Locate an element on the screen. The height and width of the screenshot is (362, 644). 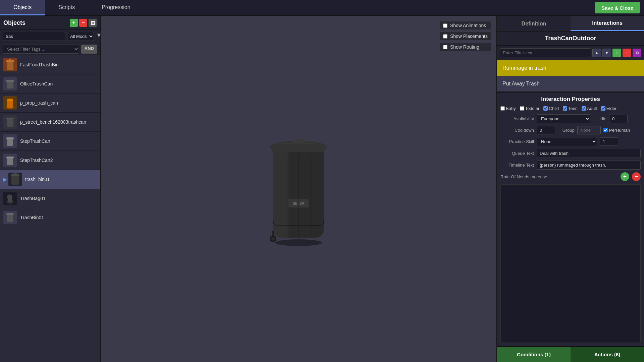
save-close-button: Save & Close is located at coordinates (617, 8).